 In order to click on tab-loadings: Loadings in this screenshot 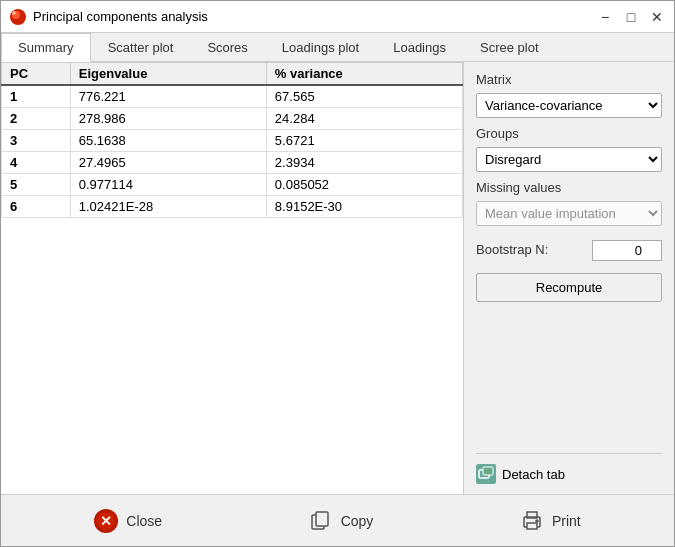, I will do `click(420, 47)`.